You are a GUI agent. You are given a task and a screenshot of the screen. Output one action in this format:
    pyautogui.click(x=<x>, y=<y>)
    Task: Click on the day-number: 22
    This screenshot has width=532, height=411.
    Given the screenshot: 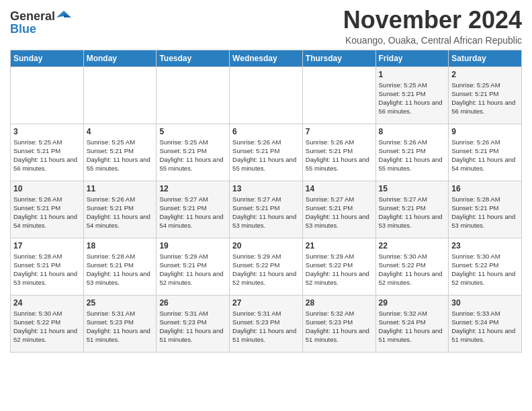 What is the action you would take?
    pyautogui.click(x=412, y=246)
    